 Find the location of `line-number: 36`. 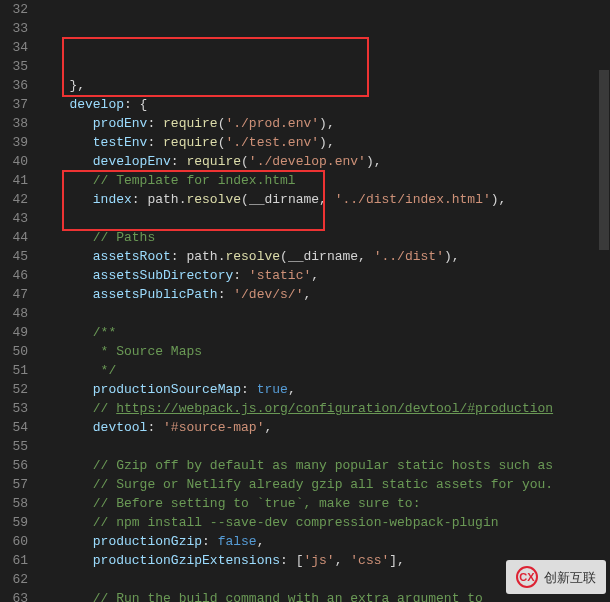

line-number: 36 is located at coordinates (17, 86).